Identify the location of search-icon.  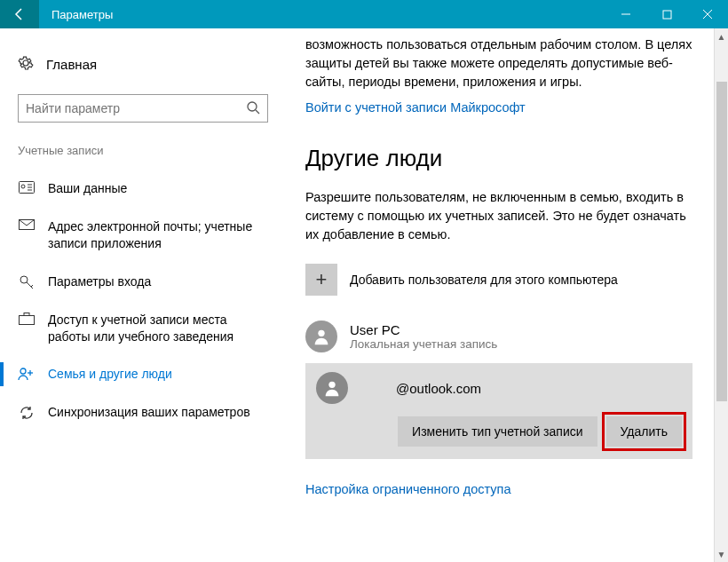
(253, 108).